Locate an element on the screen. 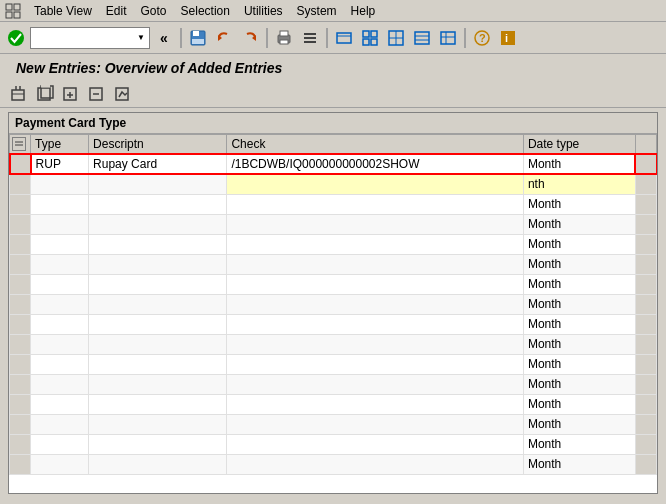  menu-goto: Goto is located at coordinates (154, 11).